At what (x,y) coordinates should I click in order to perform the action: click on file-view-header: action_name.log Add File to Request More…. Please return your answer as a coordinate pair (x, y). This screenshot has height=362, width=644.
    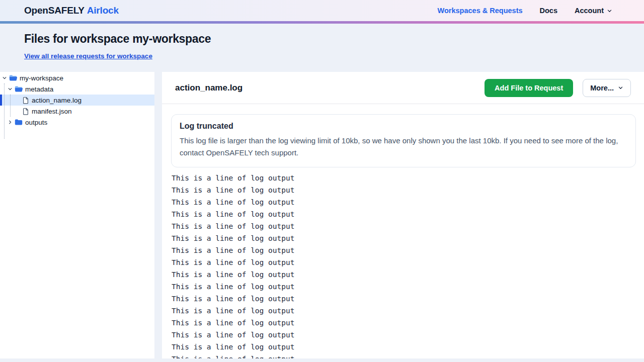
    Looking at the image, I should click on (403, 88).